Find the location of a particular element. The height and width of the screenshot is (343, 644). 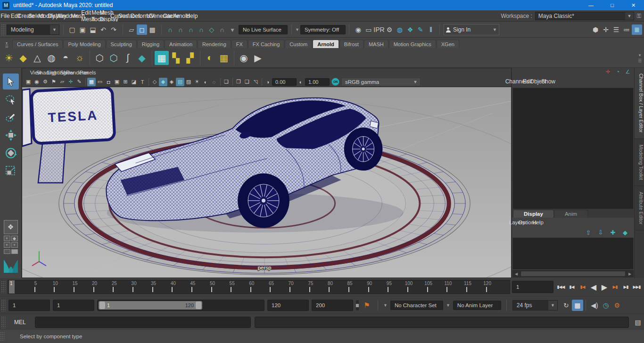

shelf-menu-icon: ▾☰ is located at coordinates (7, 45).